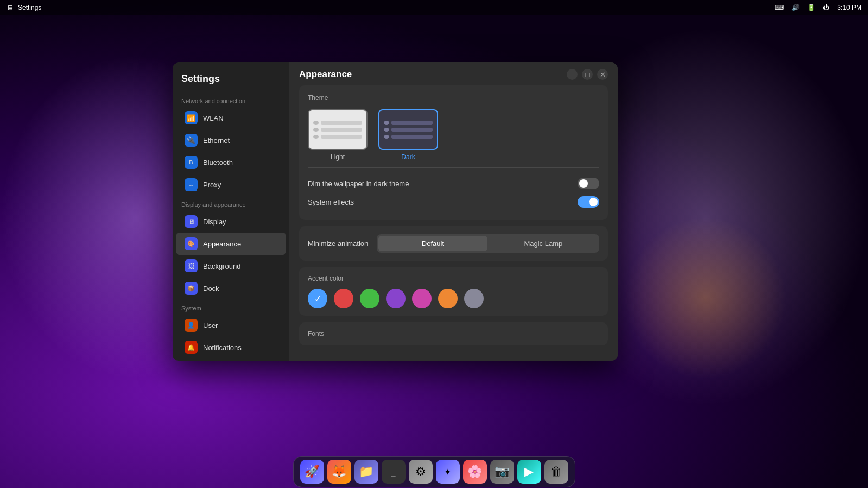 The image size is (868, 488). I want to click on sidebar-item-proxy: ↔ Proxy, so click(231, 185).